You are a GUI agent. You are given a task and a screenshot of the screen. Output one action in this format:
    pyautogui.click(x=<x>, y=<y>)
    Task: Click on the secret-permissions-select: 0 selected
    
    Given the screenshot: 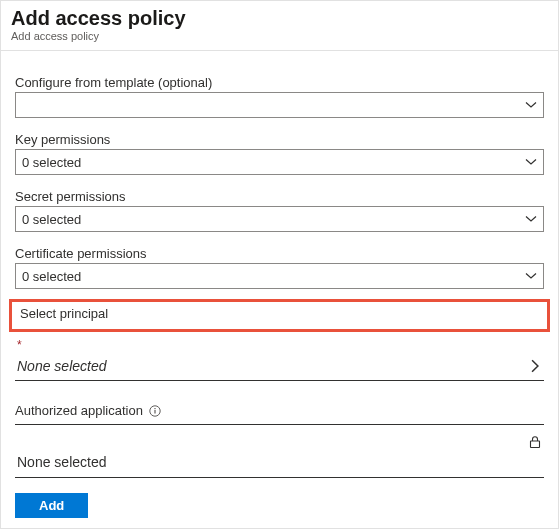 What is the action you would take?
    pyautogui.click(x=280, y=219)
    